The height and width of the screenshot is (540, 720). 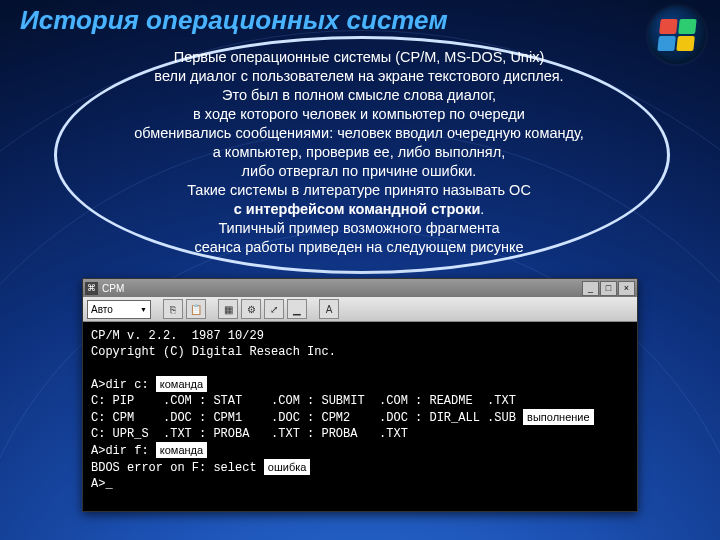 What do you see at coordinates (359, 210) in the screenshot?
I see `body-line: с интерфейсом командной строки.` at bounding box center [359, 210].